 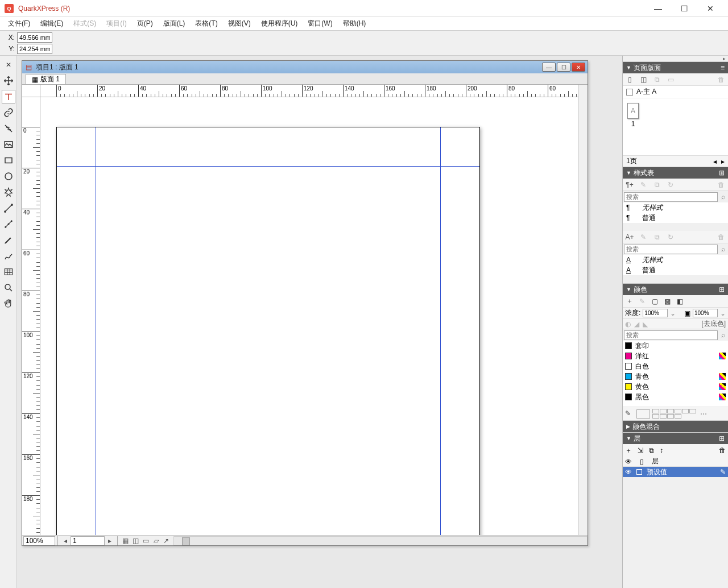 What do you see at coordinates (723, 162) in the screenshot?
I see `page-nav-next-icon: ▸` at bounding box center [723, 162].